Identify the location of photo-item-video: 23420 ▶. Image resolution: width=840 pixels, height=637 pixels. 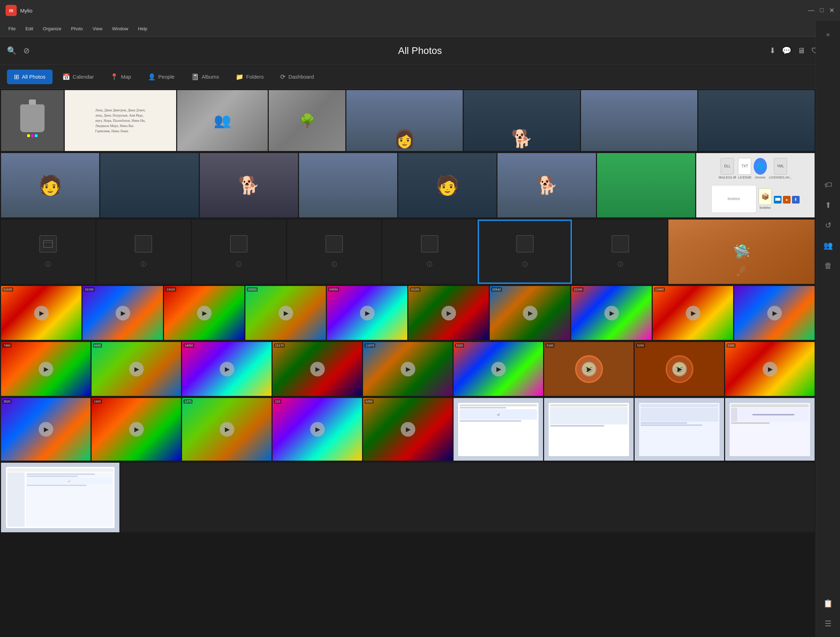
(204, 313).